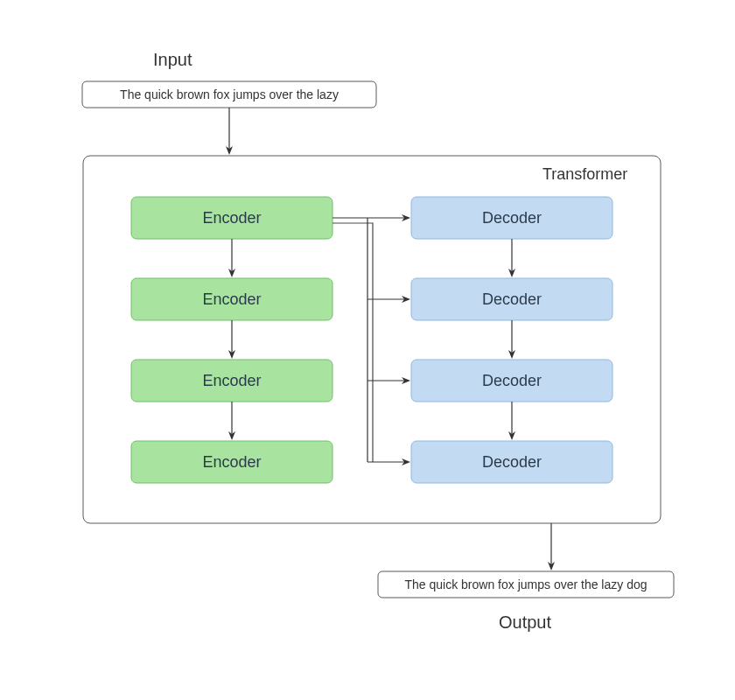 The image size is (735, 700). Describe the element at coordinates (232, 340) in the screenshot. I see `encoders-column: Encoder Encoder Encoder Encoder` at that location.